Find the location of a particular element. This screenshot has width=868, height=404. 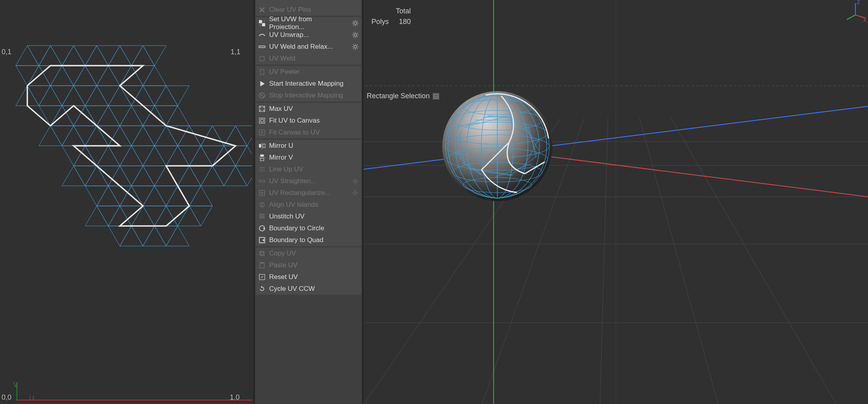

line-up-uv-label: Line Up UV is located at coordinates (286, 169).